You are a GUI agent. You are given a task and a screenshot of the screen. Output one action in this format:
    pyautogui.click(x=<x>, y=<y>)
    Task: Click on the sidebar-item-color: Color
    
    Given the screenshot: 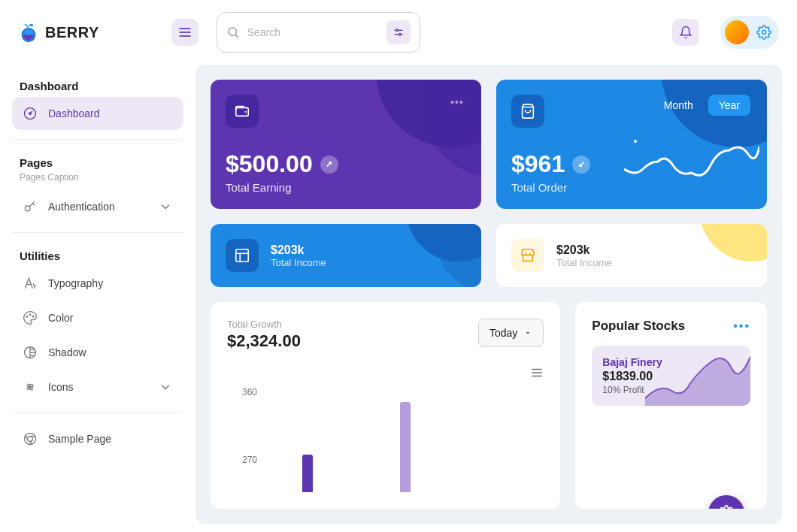 What is the action you would take?
    pyautogui.click(x=98, y=318)
    